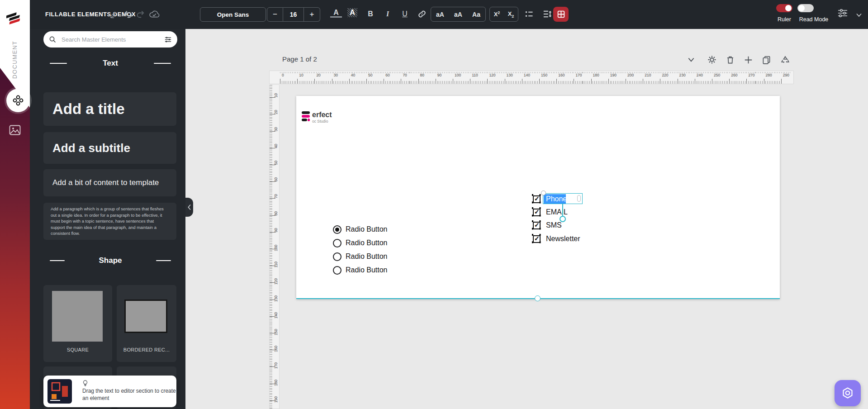 This screenshot has height=409, width=868. What do you see at coordinates (561, 14) in the screenshot?
I see `insert-table-button` at bounding box center [561, 14].